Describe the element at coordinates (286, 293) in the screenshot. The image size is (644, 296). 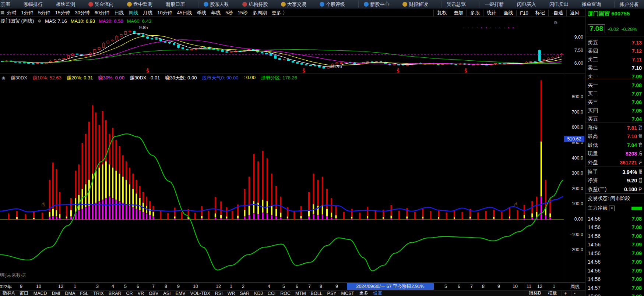
I see `indicator-tab: ROC` at that location.